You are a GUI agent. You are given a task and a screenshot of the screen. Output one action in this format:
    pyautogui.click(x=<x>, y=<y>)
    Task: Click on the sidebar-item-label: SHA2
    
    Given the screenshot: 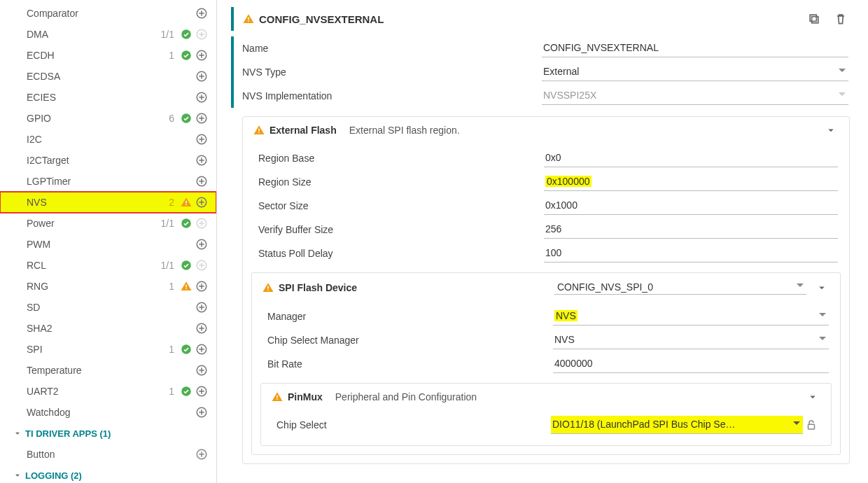 What is the action you would take?
    pyautogui.click(x=101, y=328)
    